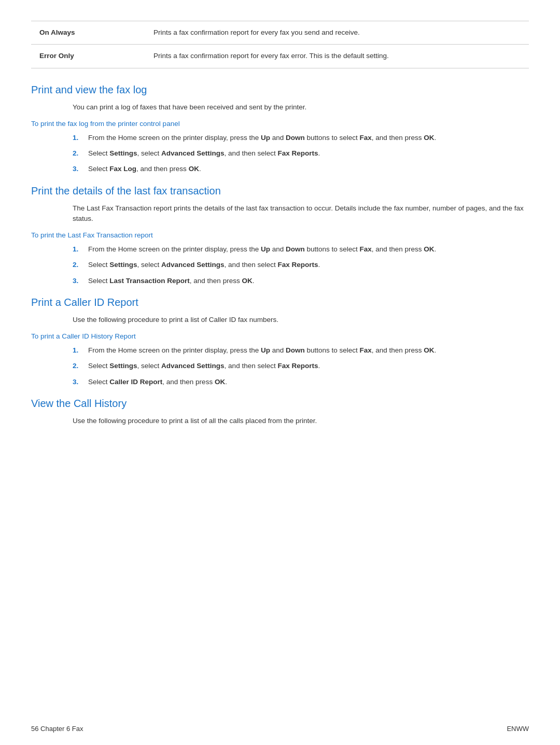  What do you see at coordinates (280, 412) in the screenshot?
I see `section-call-history: View the Call History Use the following …` at bounding box center [280, 412].